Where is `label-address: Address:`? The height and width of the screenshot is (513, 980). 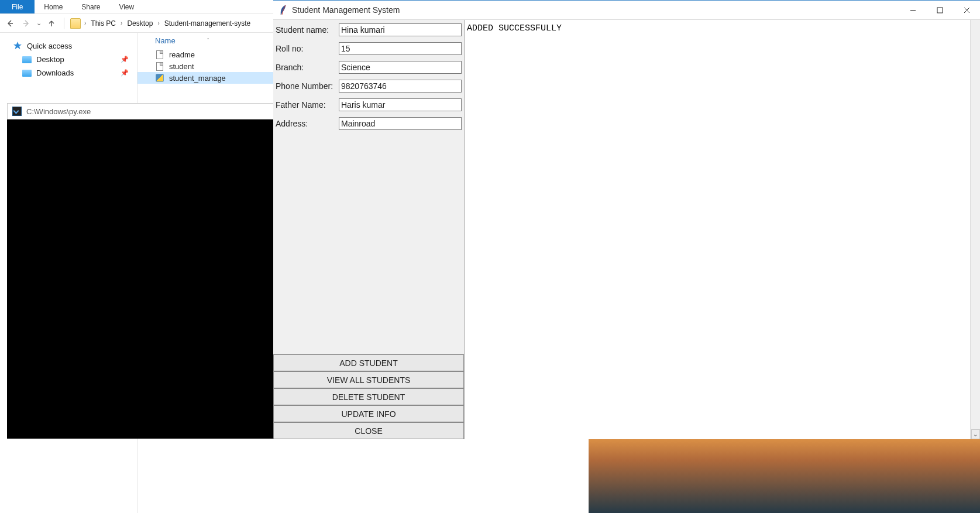 label-address: Address: is located at coordinates (307, 124).